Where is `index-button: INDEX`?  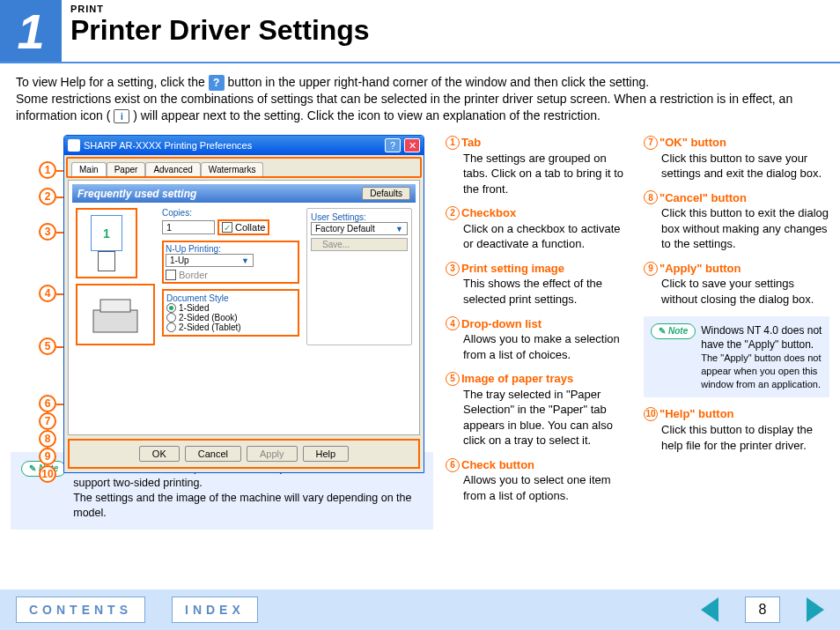 index-button: INDEX is located at coordinates (215, 610).